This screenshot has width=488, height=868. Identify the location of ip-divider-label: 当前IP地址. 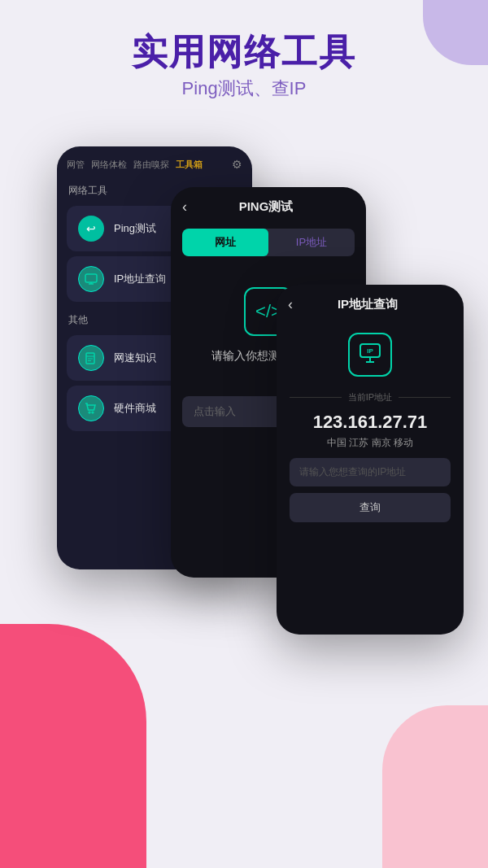
(370, 397).